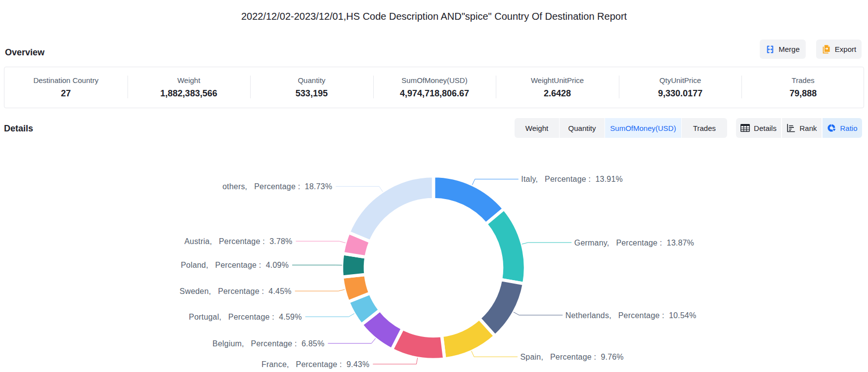 The image size is (868, 372). Describe the element at coordinates (572, 357) in the screenshot. I see `svg-text: Spain, Percentage : 9.76%` at that location.